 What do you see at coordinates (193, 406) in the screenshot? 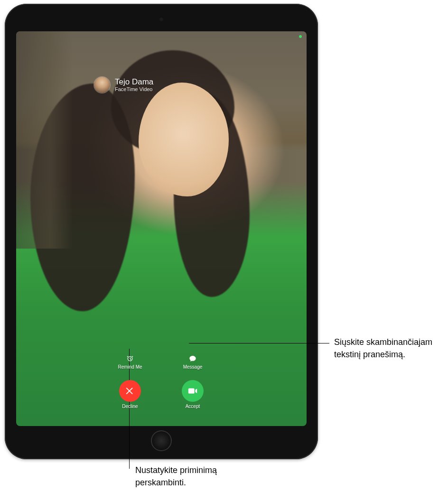
I see `accept-label: Accept` at bounding box center [193, 406].